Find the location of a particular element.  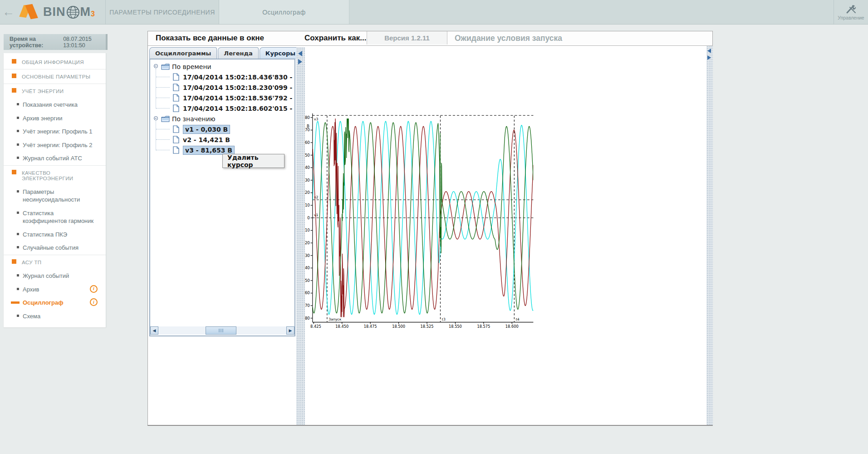

device-time-value: 08.07.2015 13:01:50 is located at coordinates (84, 42).